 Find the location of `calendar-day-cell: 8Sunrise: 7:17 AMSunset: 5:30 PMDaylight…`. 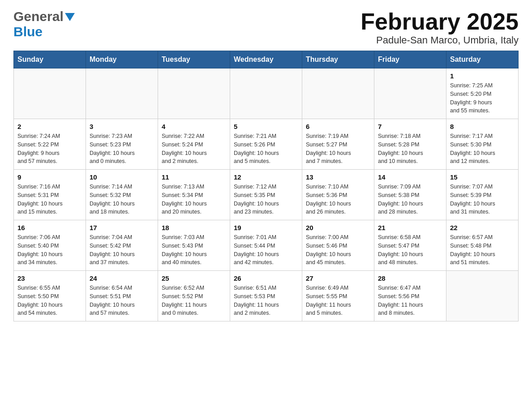

calendar-day-cell: 8Sunrise: 7:17 AMSunset: 5:30 PMDaylight… is located at coordinates (483, 144).